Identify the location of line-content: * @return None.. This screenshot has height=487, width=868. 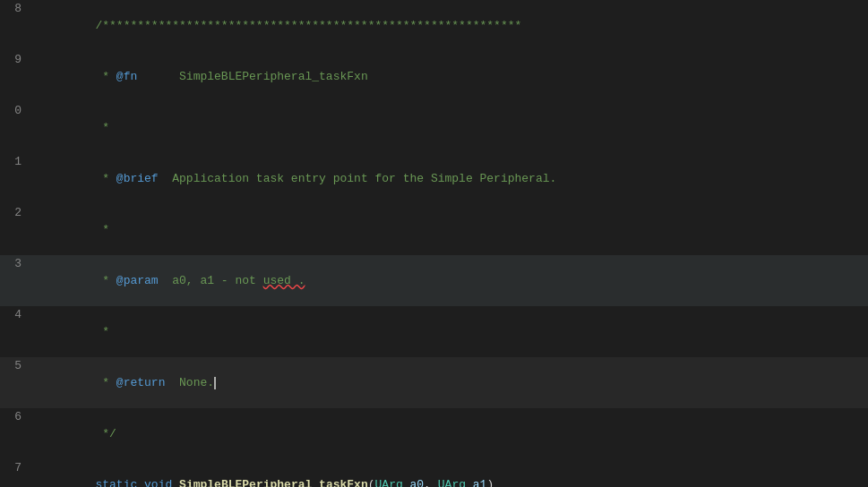
(451, 383).